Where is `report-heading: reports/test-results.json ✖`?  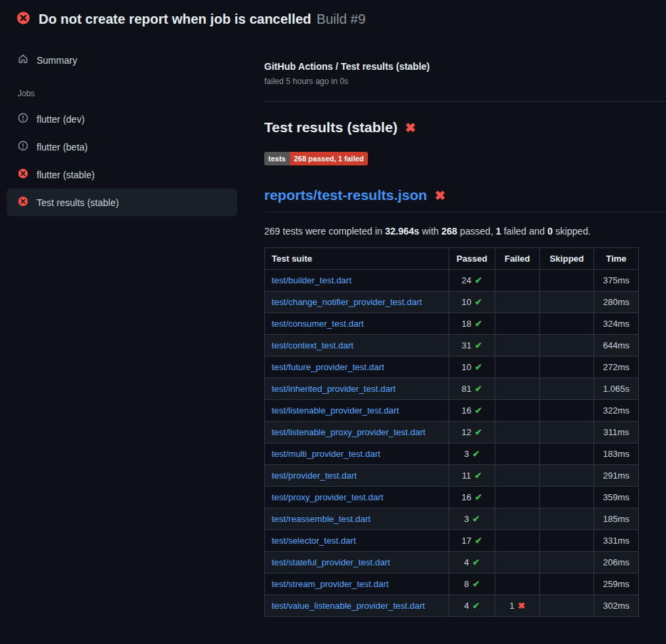
report-heading: reports/test-results.json ✖ is located at coordinates (465, 199).